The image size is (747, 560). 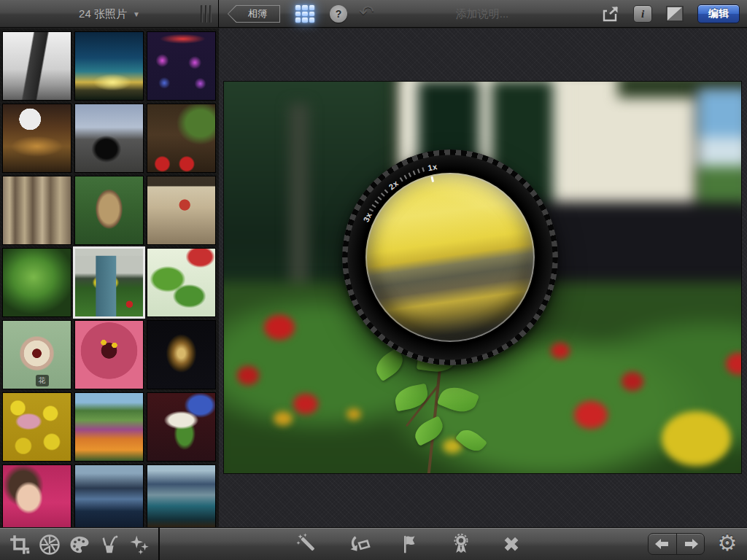 I want to click on thumbnail-mojito-bar, so click(x=36, y=139).